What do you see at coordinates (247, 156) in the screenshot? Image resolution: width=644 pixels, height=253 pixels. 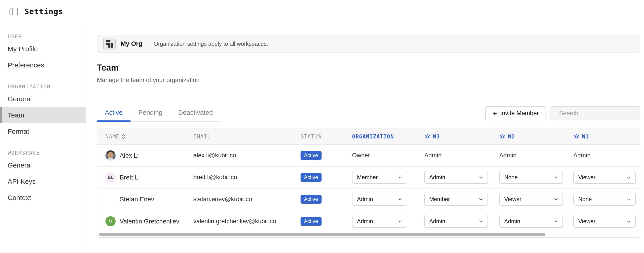 I see `member-email: alex.li@kubit.co` at bounding box center [247, 156].